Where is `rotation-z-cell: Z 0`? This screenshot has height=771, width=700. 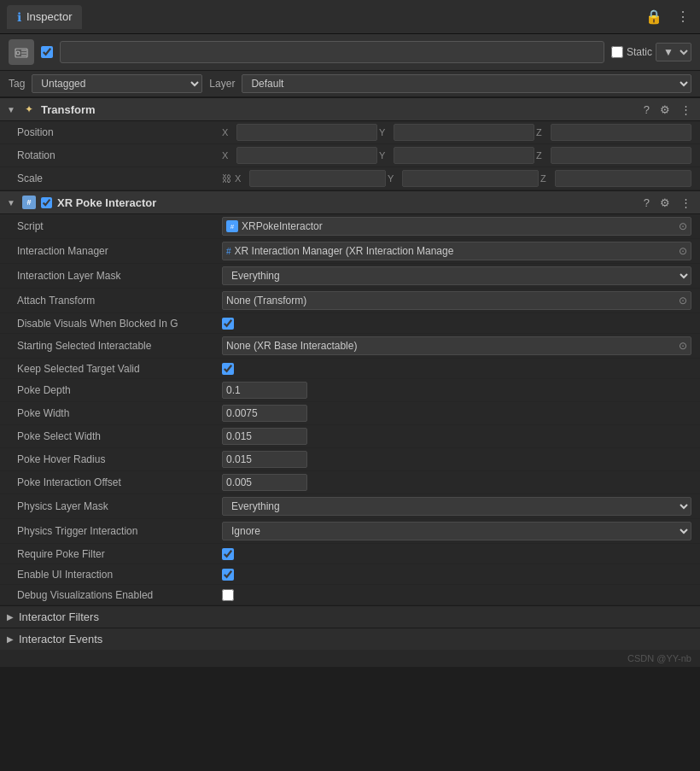
rotation-z-cell: Z 0 is located at coordinates (614, 155).